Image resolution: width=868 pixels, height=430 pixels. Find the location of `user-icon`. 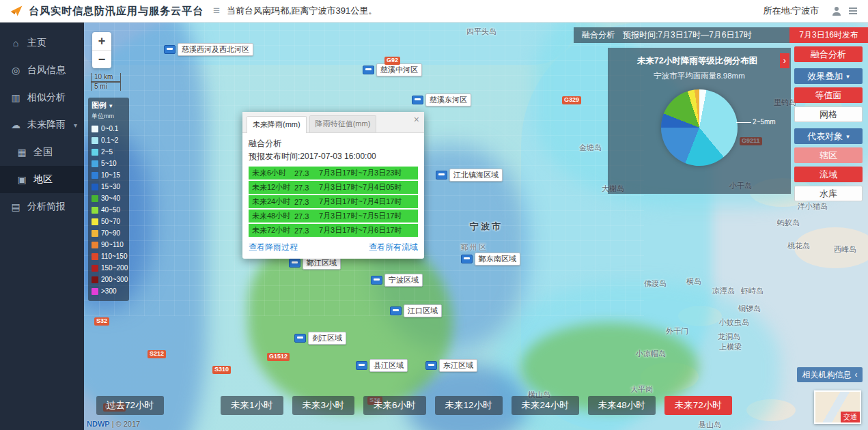

user-icon is located at coordinates (837, 11).